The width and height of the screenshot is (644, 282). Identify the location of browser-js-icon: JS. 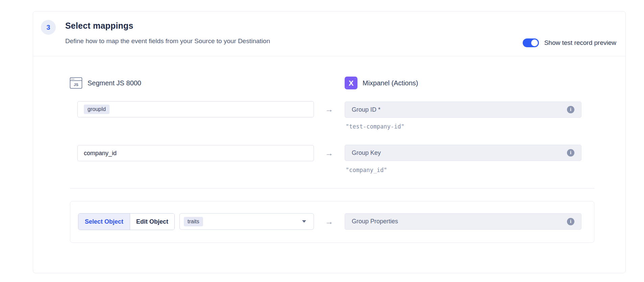
(76, 83).